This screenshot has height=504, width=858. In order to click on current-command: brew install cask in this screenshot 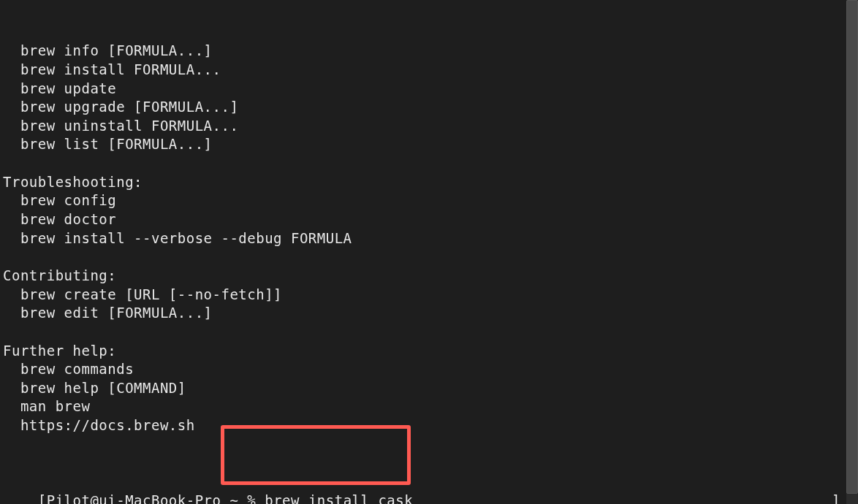, I will do `click(339, 498)`.